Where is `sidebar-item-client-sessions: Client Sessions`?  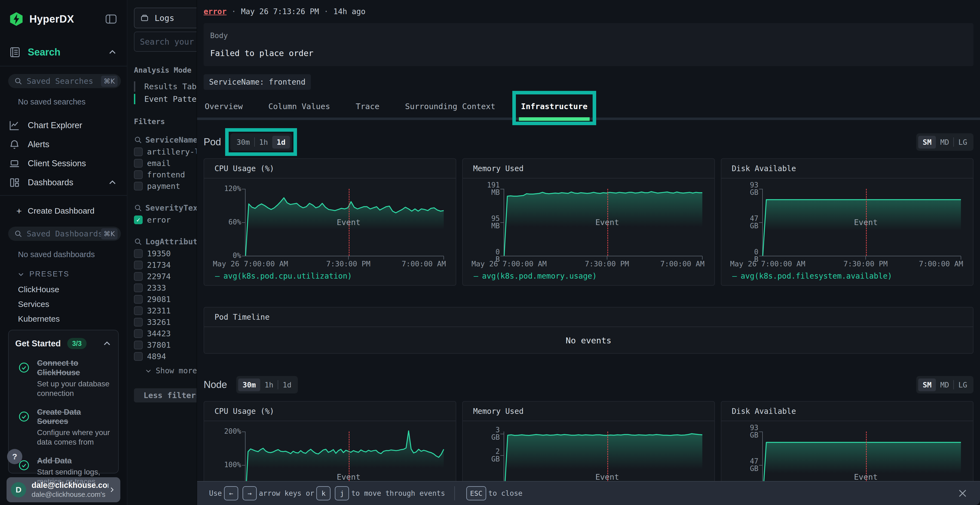 sidebar-item-client-sessions: Client Sessions is located at coordinates (63, 164).